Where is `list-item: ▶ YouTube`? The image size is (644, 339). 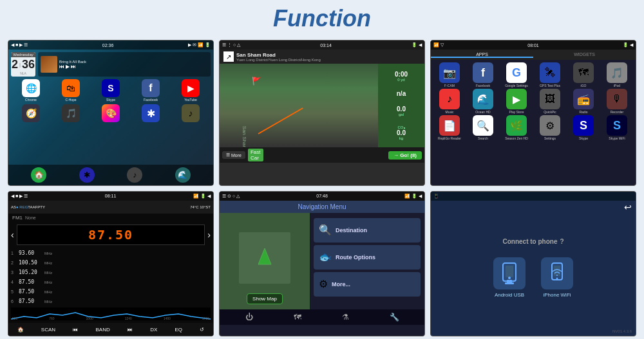
list-item: ▶ YouTube is located at coordinates (191, 90).